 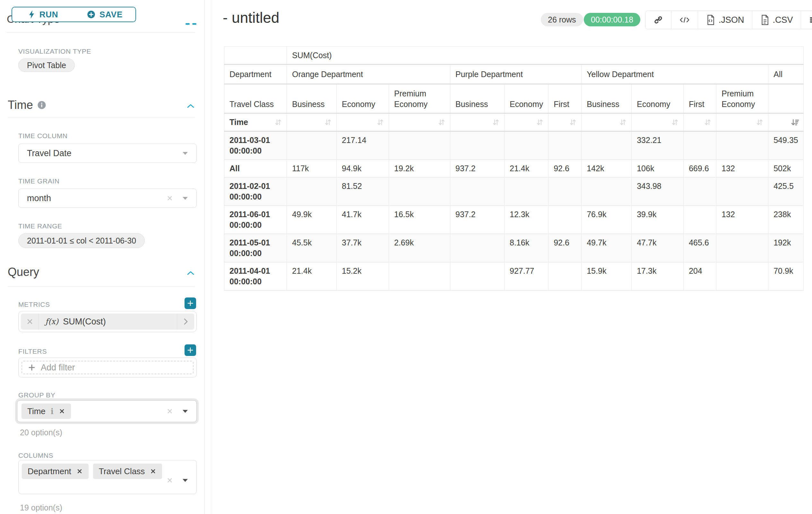 I want to click on pivot-row-dimension-header: Time, so click(x=256, y=122).